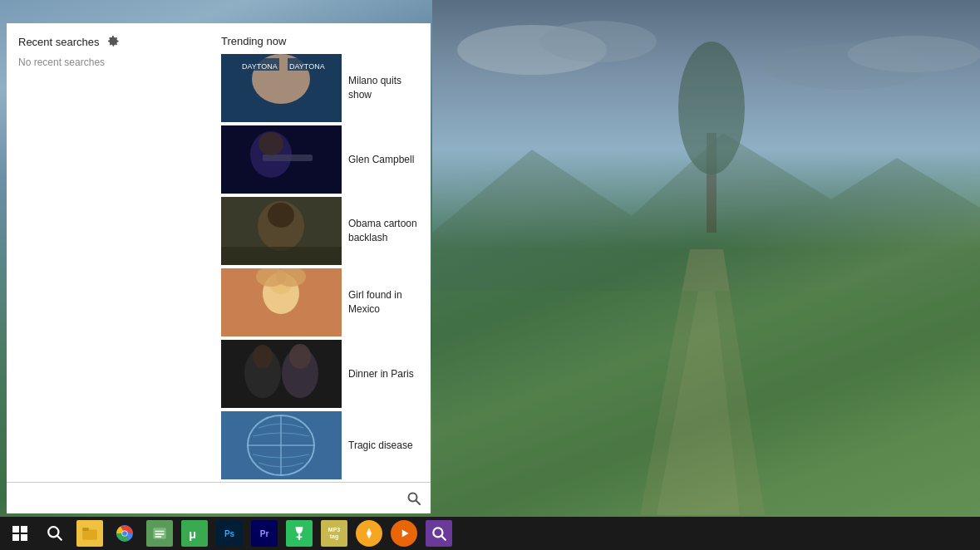 The width and height of the screenshot is (980, 550). I want to click on trend-label-6: Tragic disease, so click(381, 445).